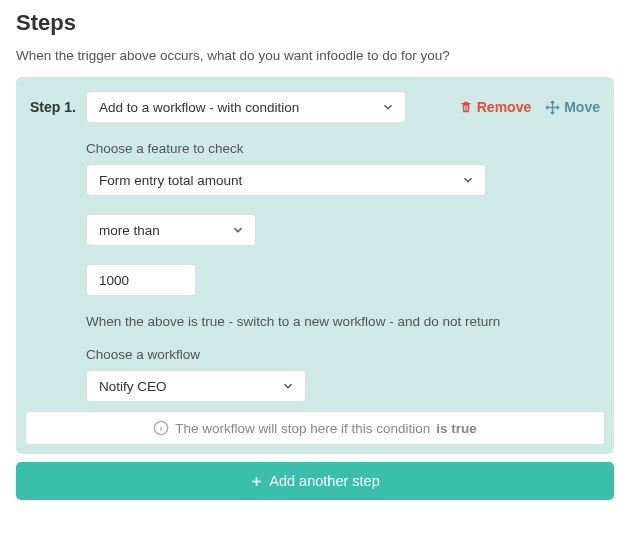  I want to click on feature-value: Form entry total amount, so click(170, 180).